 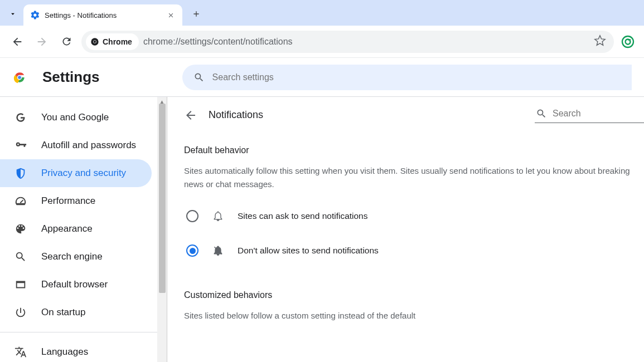 I want to click on speed-icon, so click(x=21, y=201).